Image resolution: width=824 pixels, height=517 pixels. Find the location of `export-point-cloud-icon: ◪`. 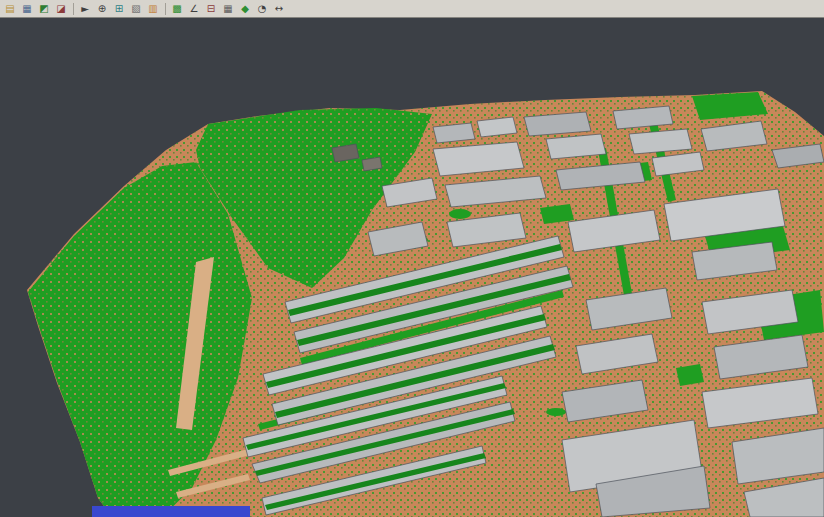

export-point-cloud-icon: ◪ is located at coordinates (61, 9).